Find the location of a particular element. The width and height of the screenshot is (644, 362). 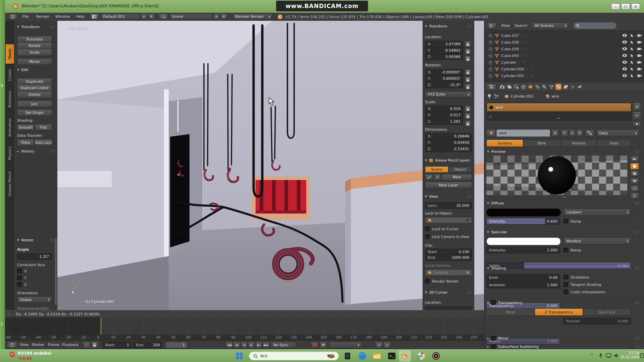

insert-keyframe-icon is located at coordinates (379, 345).